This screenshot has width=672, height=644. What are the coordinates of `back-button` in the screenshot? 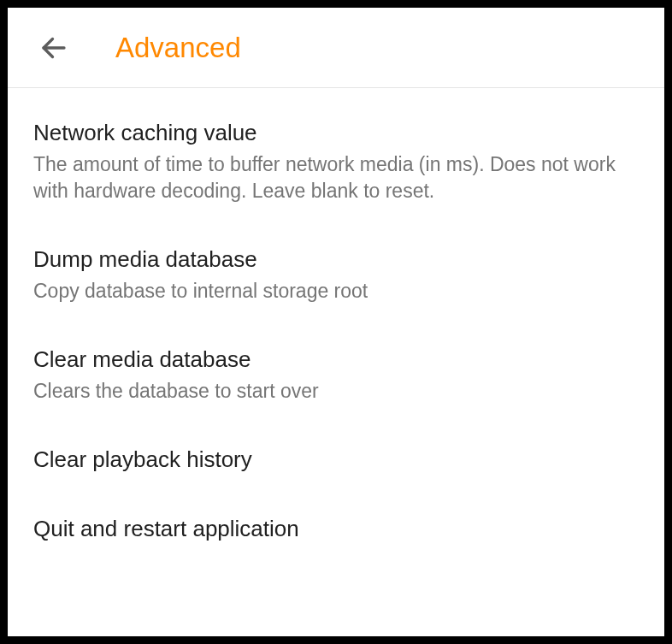 It's located at (54, 48).